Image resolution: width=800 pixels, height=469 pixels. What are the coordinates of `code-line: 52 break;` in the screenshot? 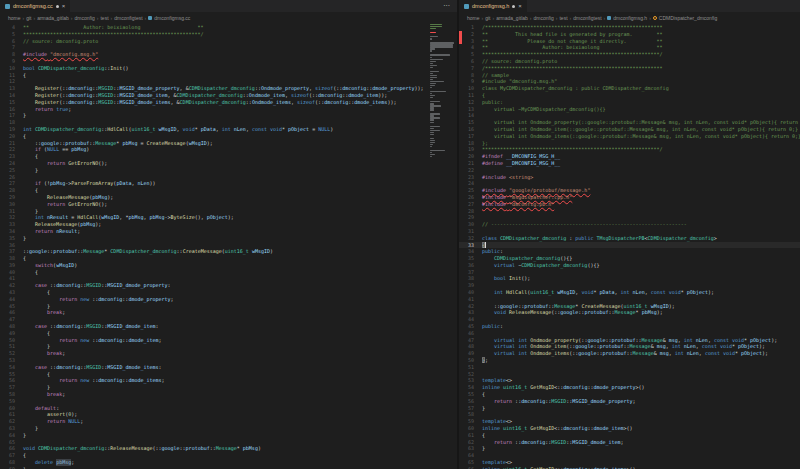 It's located at (228, 354).